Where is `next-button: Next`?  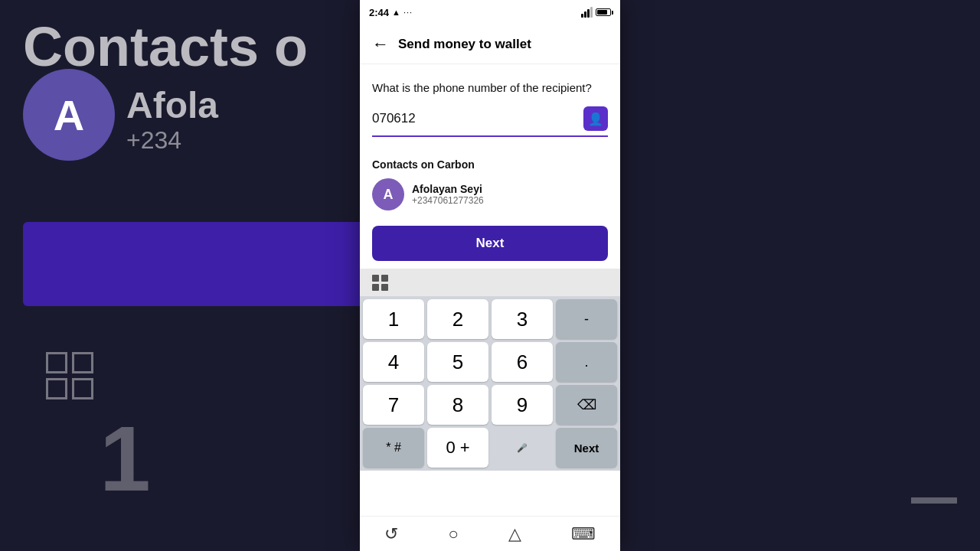
next-button: Next is located at coordinates (490, 243).